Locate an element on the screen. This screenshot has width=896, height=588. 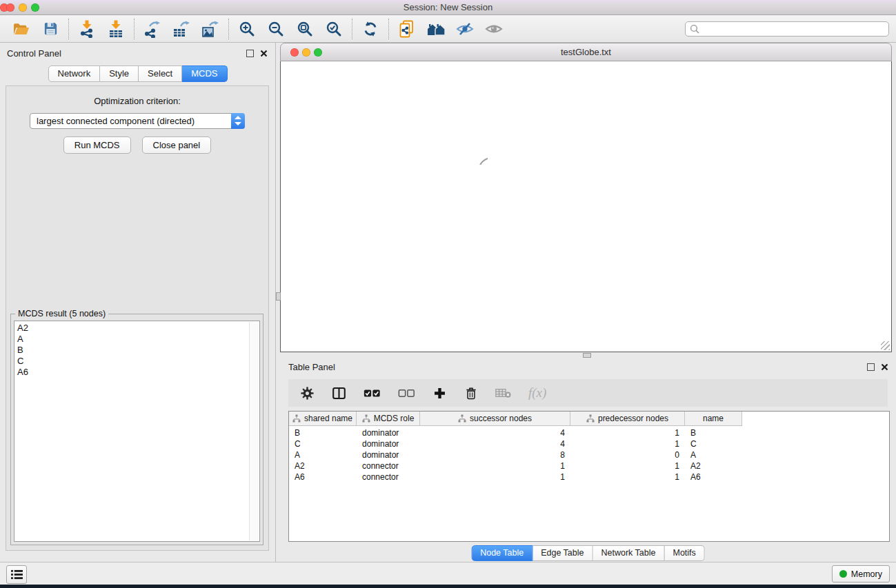
home-overview-button is located at coordinates (436, 29).